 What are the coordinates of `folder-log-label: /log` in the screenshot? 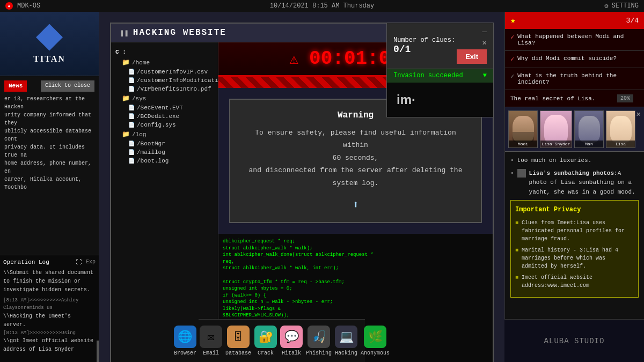 It's located at (139, 135).